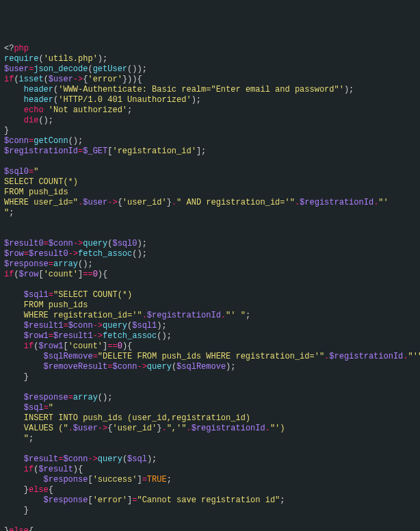  I want to click on code-token: $result1, so click(73, 336).